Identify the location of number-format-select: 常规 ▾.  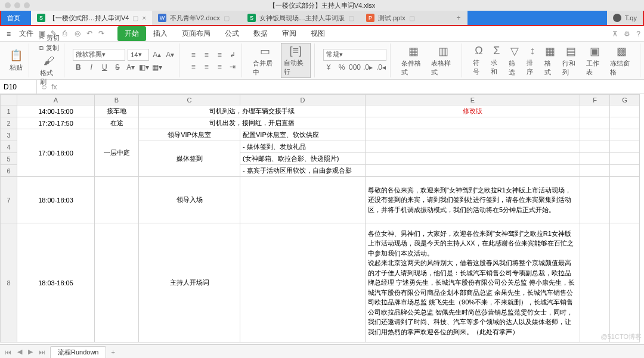
(355, 55).